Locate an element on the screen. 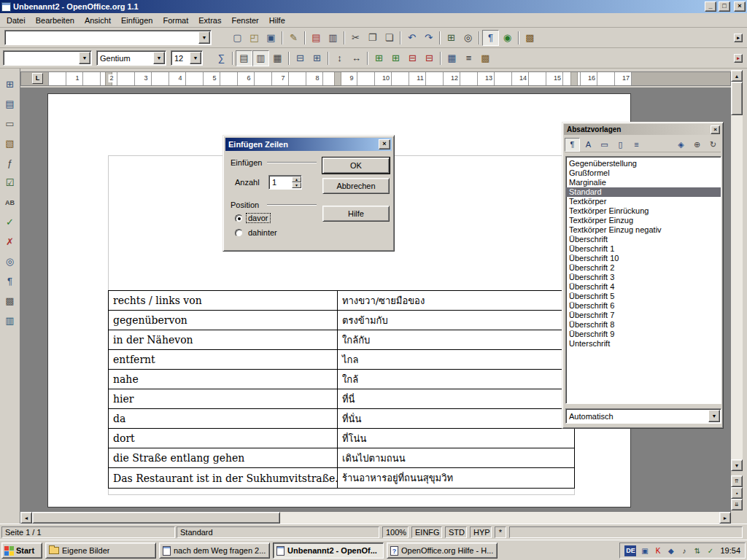  spellcheck-icon: ✓ is located at coordinates (10, 222).